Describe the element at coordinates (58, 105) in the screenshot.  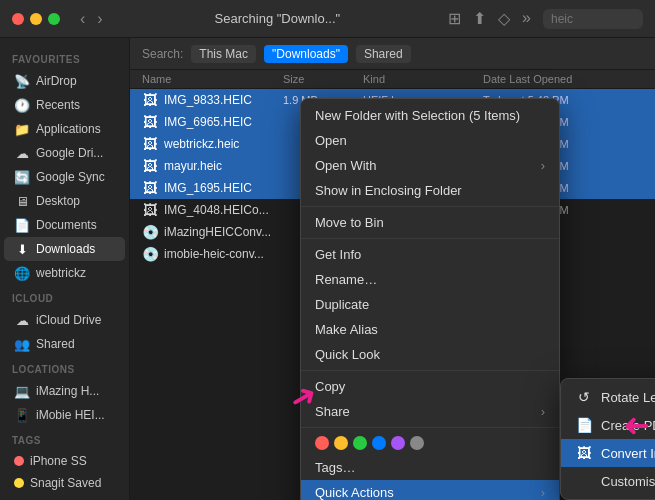
I see `sidebar-recents-label: Recents` at that location.